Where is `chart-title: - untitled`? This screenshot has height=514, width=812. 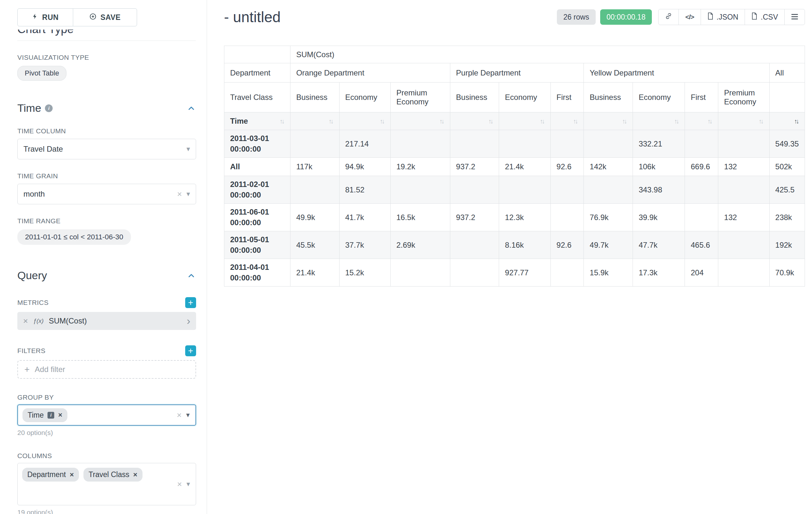 chart-title: - untitled is located at coordinates (252, 17).